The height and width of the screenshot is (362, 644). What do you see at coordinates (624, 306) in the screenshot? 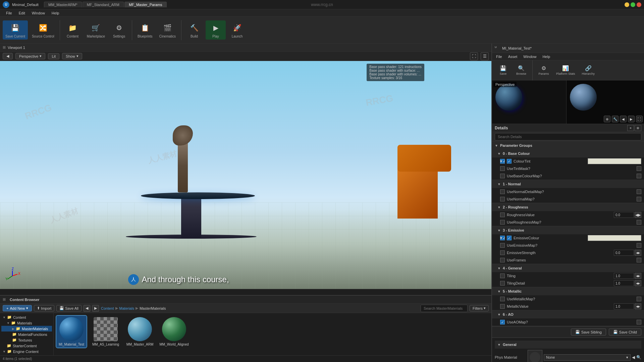
I see `metallic-value-display: 1.0` at bounding box center [624, 306].